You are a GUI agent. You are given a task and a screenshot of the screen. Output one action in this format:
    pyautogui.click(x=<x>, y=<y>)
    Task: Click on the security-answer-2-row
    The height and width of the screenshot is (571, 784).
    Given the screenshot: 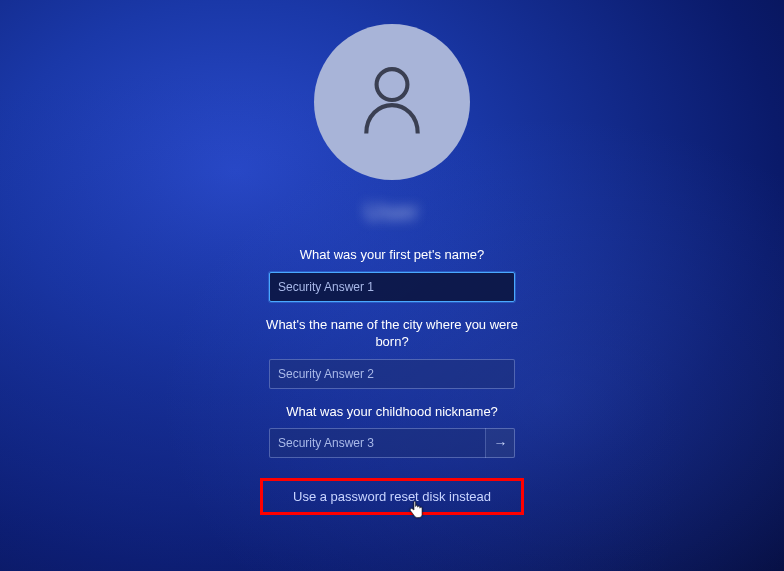 What is the action you would take?
    pyautogui.click(x=392, y=374)
    